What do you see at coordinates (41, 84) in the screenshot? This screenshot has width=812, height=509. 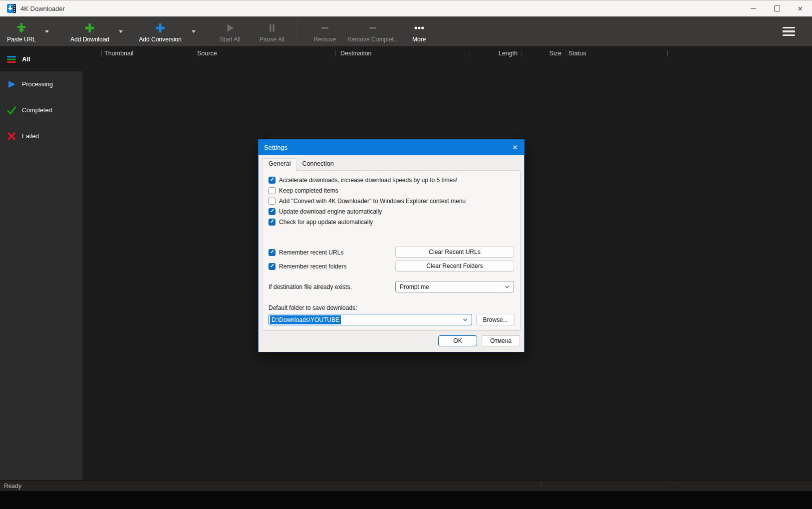 I see `sidebar-item-processing: Processing` at bounding box center [41, 84].